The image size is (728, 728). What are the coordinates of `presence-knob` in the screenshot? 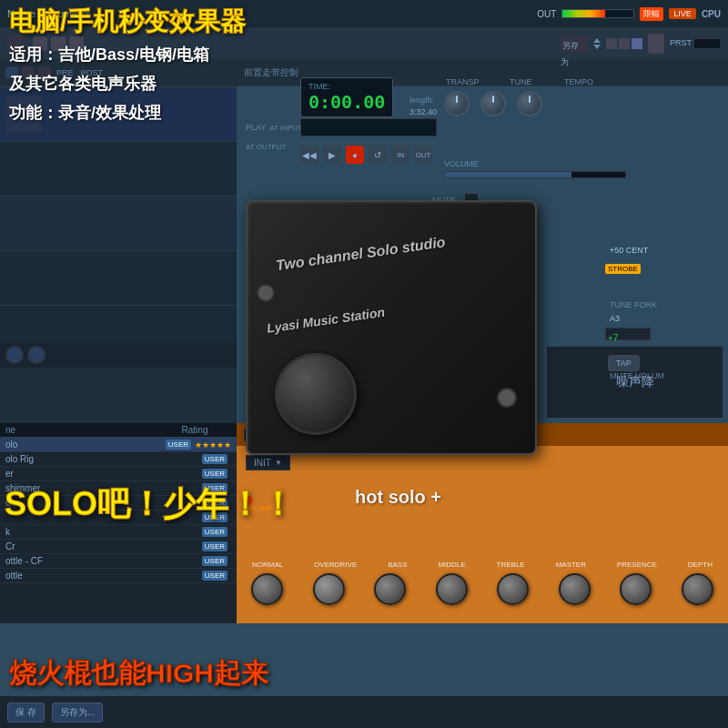 It's located at (635, 590).